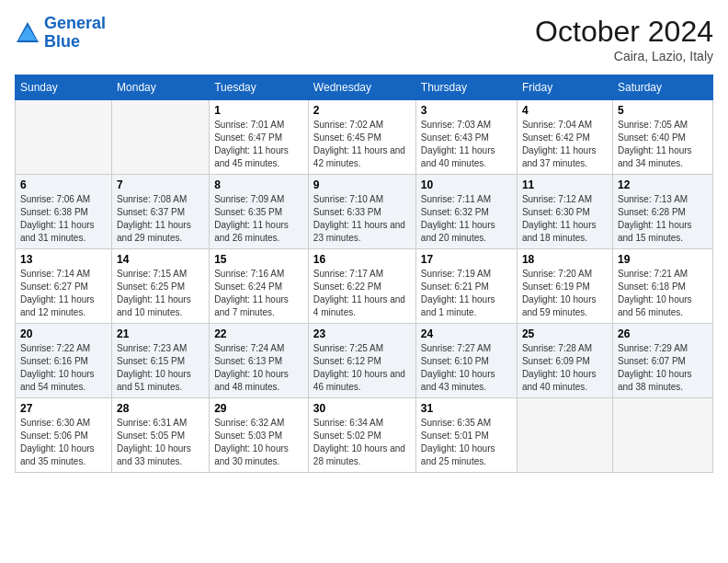 This screenshot has width=728, height=563. Describe the element at coordinates (663, 144) in the screenshot. I see `day-info: Sunrise: 7:05 AMSunset: 6:40 PMDaylight:…` at that location.